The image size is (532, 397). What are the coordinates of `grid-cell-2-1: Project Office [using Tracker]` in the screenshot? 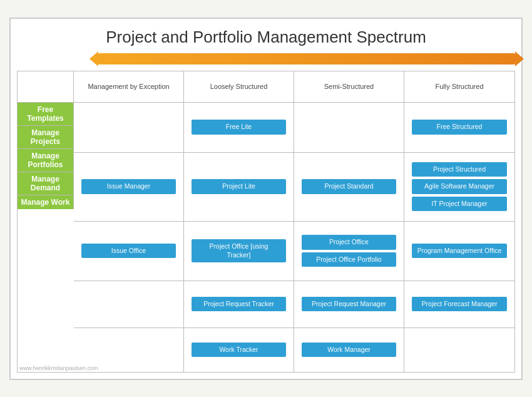 It's located at (239, 251).